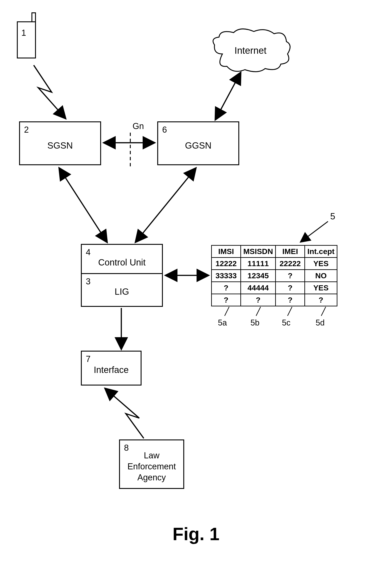  What do you see at coordinates (122, 258) in the screenshot?
I see `control-unit-box: 4 Control Unit` at bounding box center [122, 258].